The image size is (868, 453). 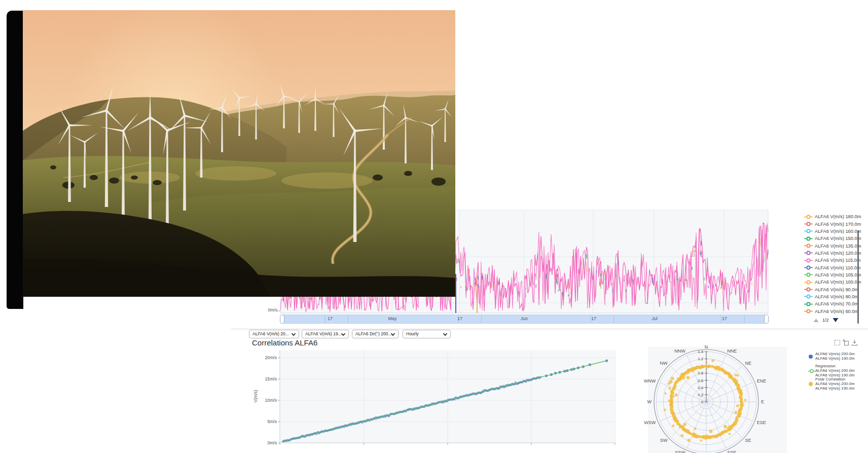 What do you see at coordinates (838, 343) in the screenshot?
I see `box-select-icon` at bounding box center [838, 343].